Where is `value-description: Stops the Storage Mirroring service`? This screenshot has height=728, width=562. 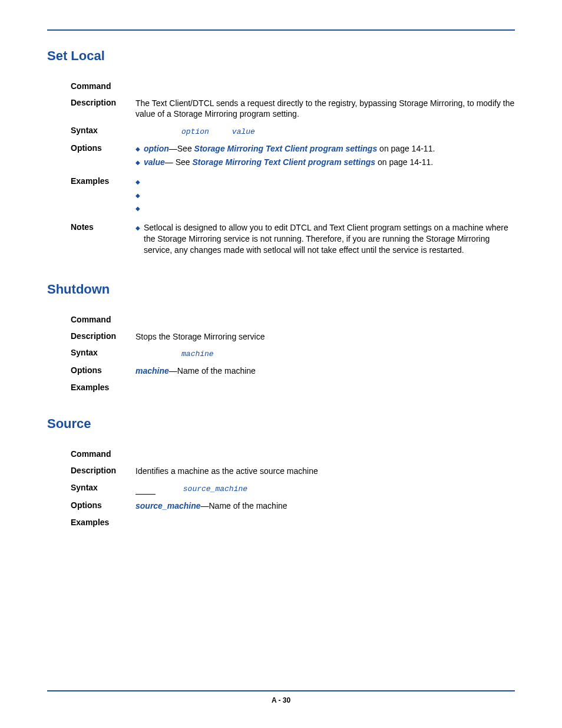
value-description: Stops the Storage Mirroring service is located at coordinates (325, 337).